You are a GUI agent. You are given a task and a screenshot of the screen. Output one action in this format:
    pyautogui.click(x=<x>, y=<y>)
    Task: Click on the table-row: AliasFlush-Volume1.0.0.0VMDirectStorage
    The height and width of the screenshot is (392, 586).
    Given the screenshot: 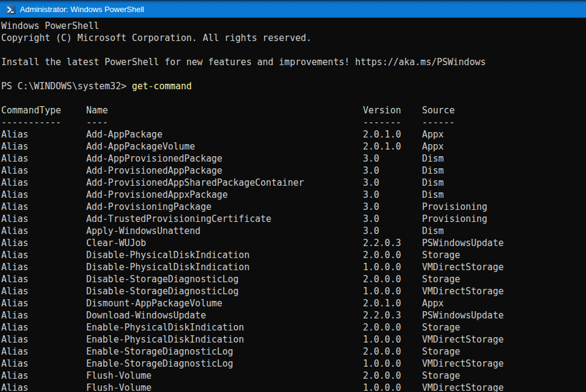 What is the action you would take?
    pyautogui.click(x=294, y=387)
    